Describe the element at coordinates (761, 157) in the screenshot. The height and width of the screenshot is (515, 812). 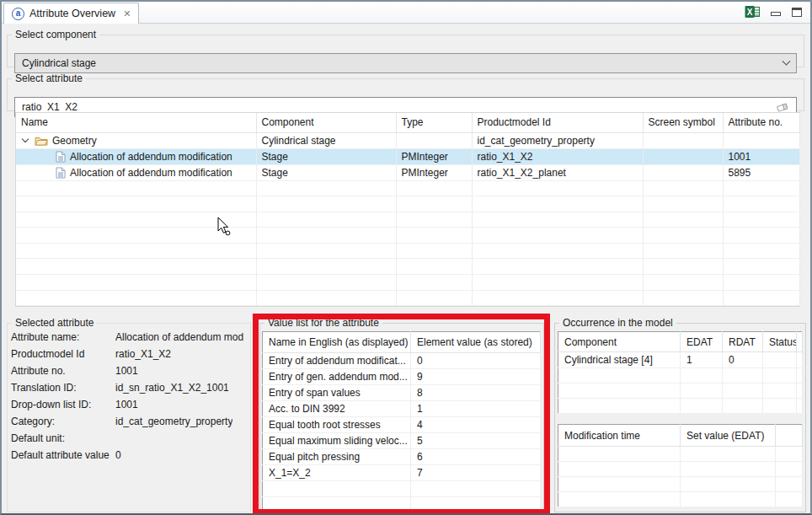
I see `row-cell: 1001` at that location.